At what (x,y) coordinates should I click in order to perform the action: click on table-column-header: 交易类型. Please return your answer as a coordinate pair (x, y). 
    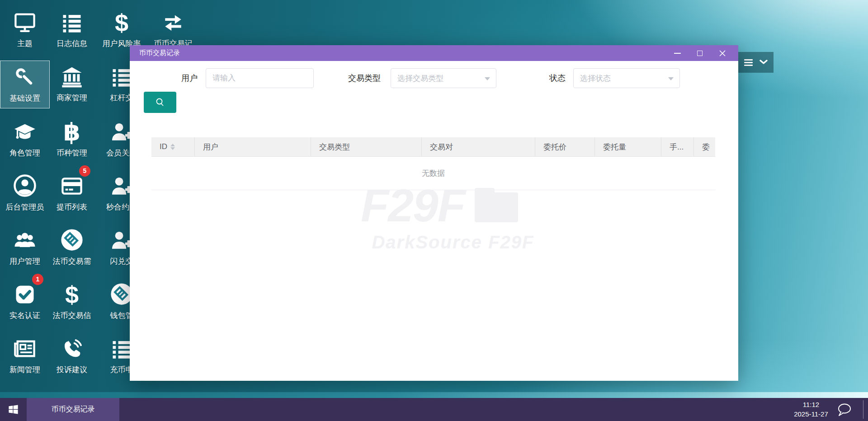
    Looking at the image, I should click on (366, 147).